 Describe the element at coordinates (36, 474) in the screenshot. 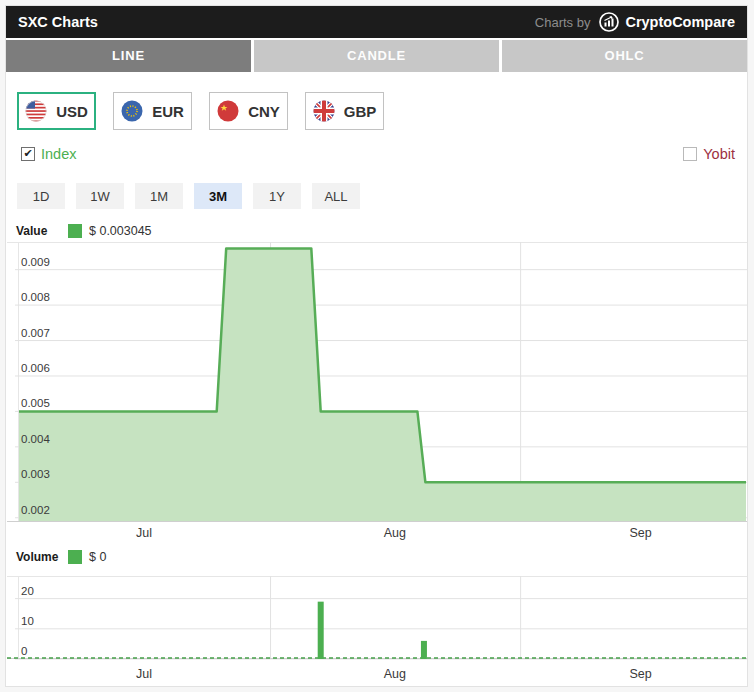

I see `svg-text: 0.003` at that location.